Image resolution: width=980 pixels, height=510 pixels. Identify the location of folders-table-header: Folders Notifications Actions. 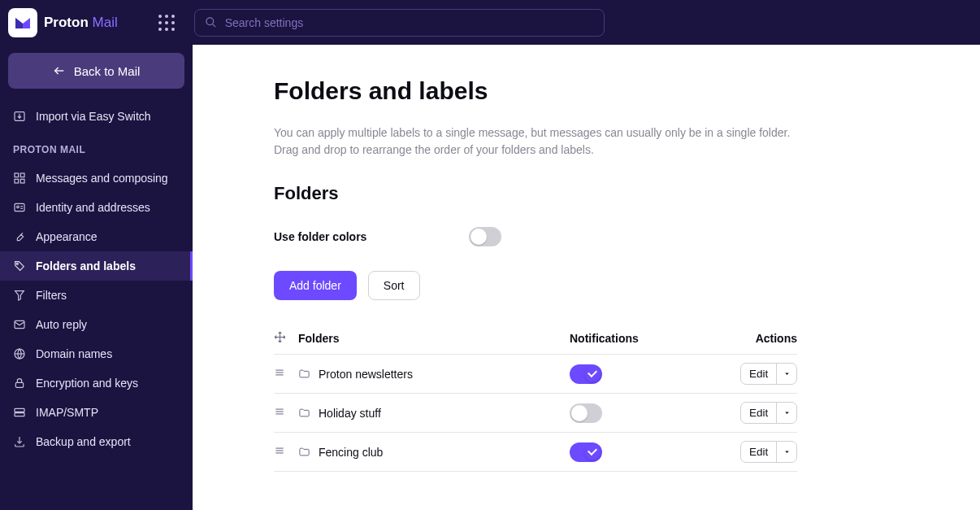
(536, 338).